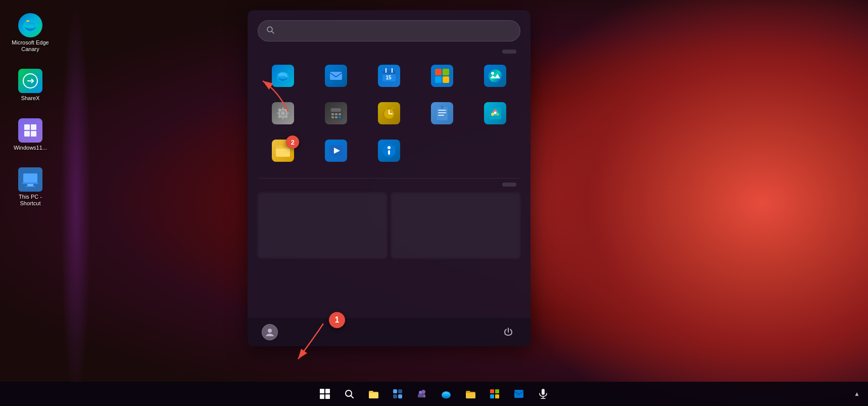 Image resolution: width=868 pixels, height=406 pixels. What do you see at coordinates (30, 46) in the screenshot?
I see `edge-canary-label: Microsoft Edge Canary` at bounding box center [30, 46].